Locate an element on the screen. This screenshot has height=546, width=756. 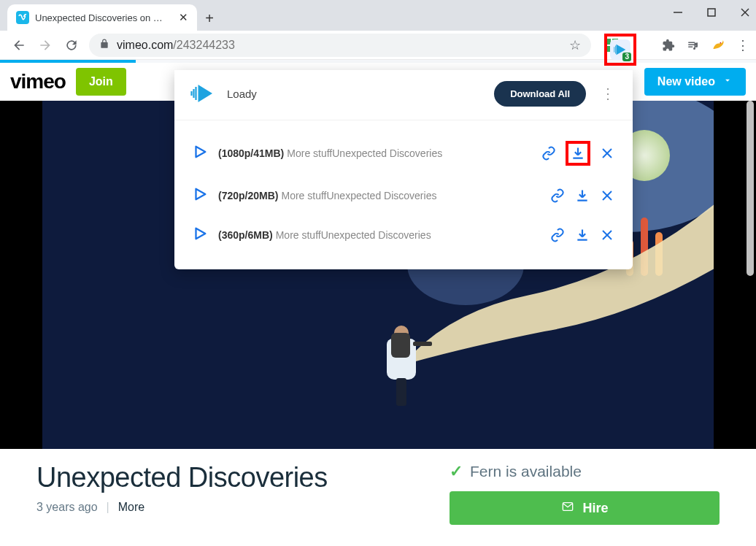
close-tab-button: ✕ is located at coordinates (184, 18).